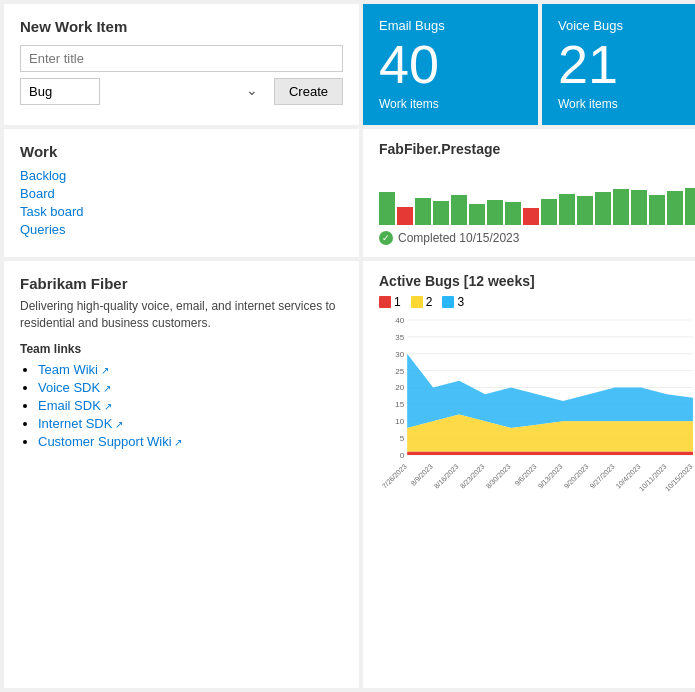 The image size is (695, 692). Describe the element at coordinates (450, 104) in the screenshot. I see `email-bugs-subtitle: Work items` at that location.